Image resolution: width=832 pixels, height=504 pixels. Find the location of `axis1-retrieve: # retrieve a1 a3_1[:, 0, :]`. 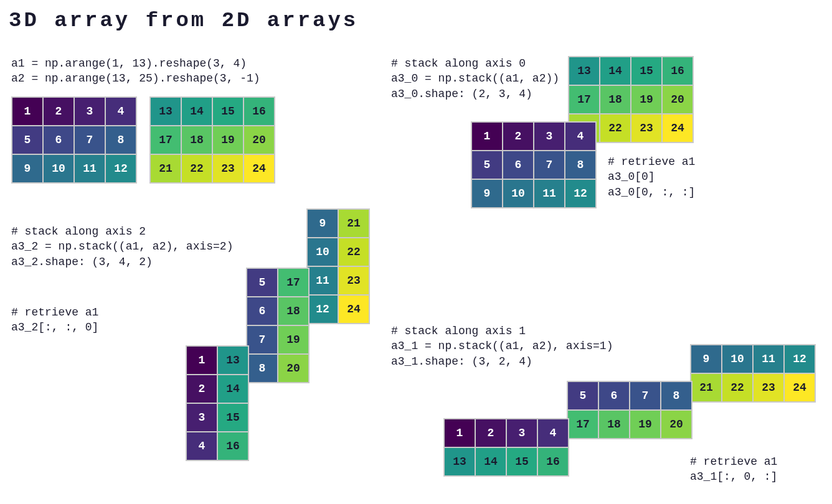

axis1-retrieve: # retrieve a1 a3_1[:, 0, :] is located at coordinates (734, 469).